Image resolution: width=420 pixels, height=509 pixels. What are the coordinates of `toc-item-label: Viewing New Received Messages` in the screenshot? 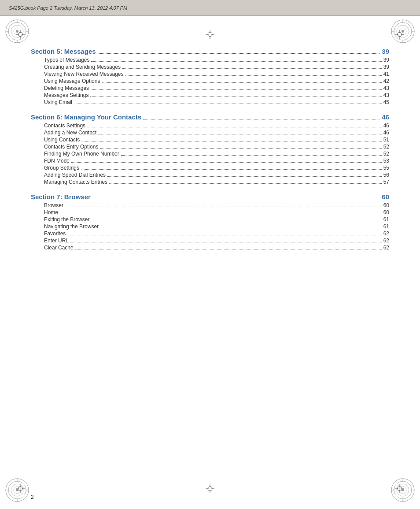 It's located at (84, 74).